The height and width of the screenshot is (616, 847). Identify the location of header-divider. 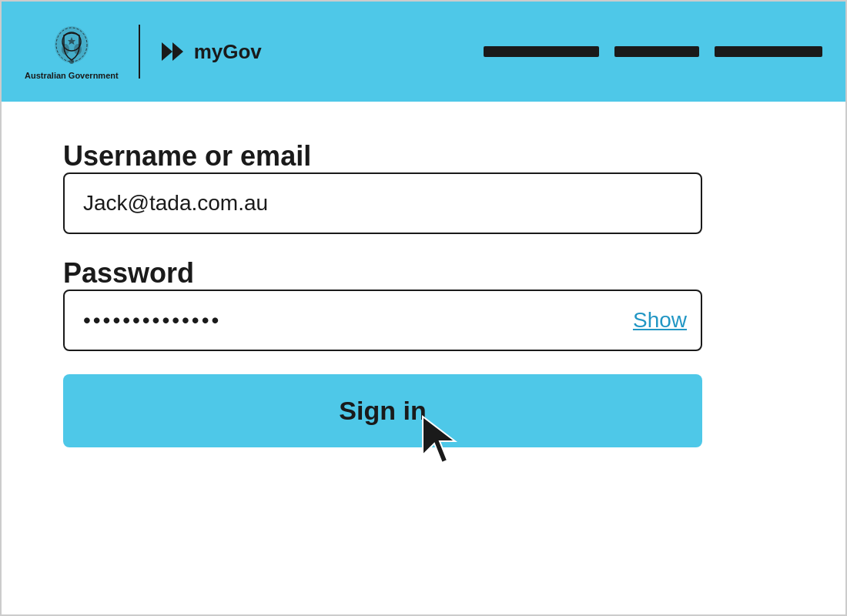
(139, 52).